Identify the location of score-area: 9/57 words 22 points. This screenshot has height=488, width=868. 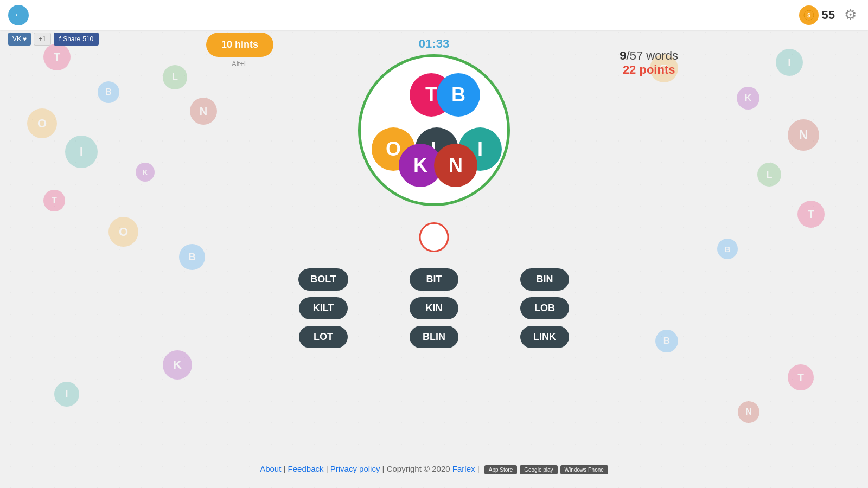
(649, 63).